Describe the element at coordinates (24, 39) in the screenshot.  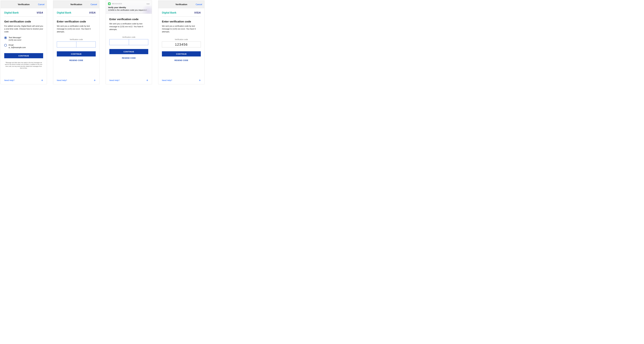
I see `option-text-message: Text Message* (123) xxx-xx12` at that location.